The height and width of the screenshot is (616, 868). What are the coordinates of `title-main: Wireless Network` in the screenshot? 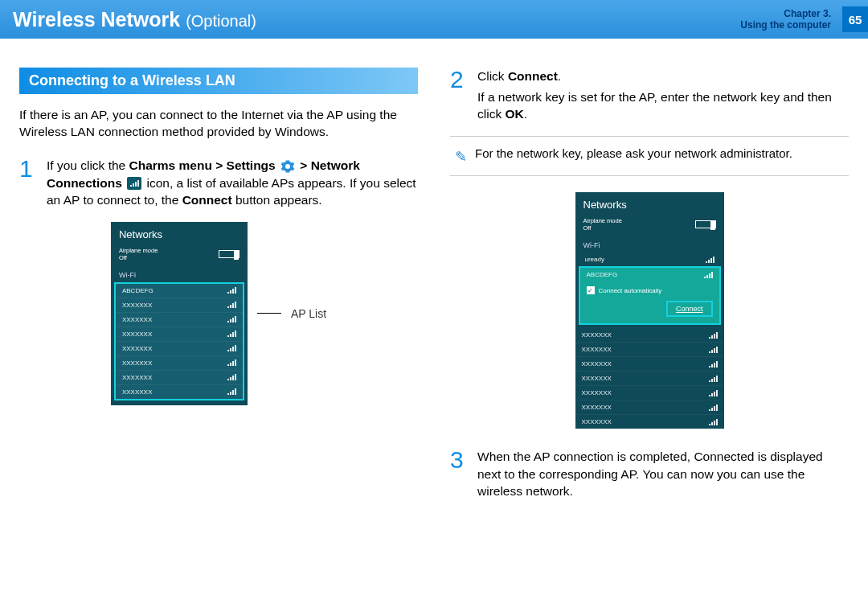 It's located at (96, 19).